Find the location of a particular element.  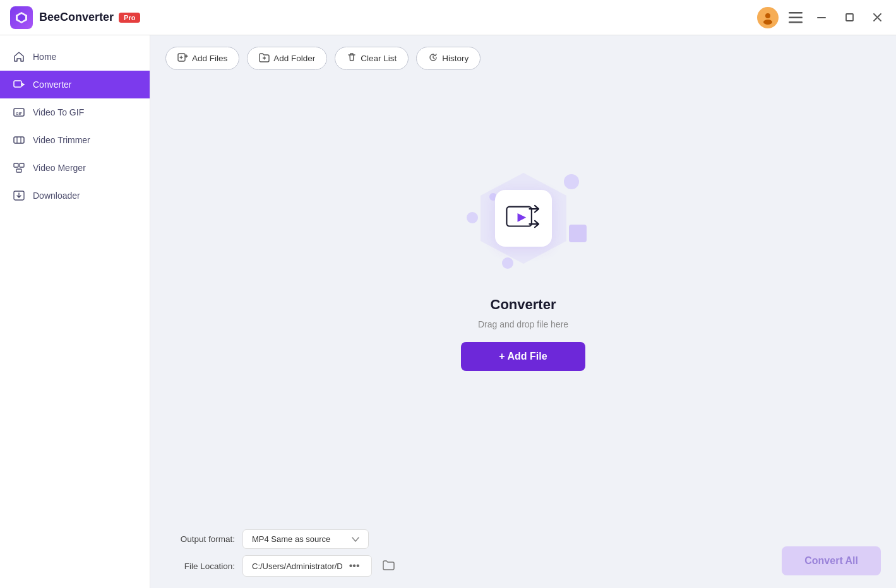

sidebar-item-video-to-gif: GIF Video To GIF is located at coordinates (75, 112).